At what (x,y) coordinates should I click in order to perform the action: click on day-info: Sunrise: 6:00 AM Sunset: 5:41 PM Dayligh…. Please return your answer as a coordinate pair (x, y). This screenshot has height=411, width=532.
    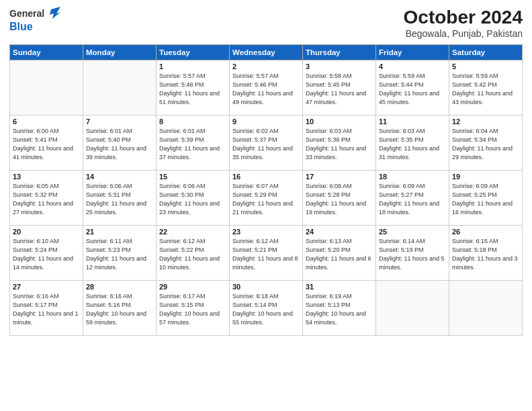
    Looking at the image, I should click on (46, 144).